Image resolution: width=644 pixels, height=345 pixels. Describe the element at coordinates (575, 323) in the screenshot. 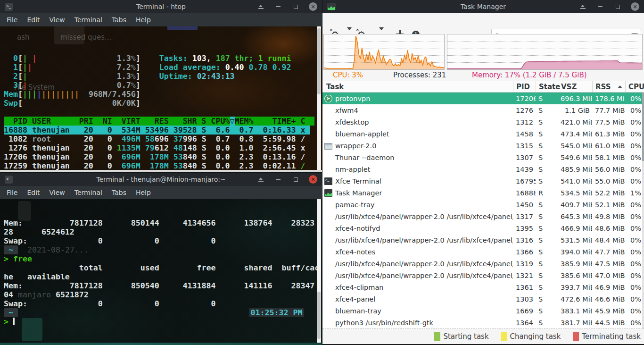

I see `vsz-cell: 381.7 MiB` at that location.